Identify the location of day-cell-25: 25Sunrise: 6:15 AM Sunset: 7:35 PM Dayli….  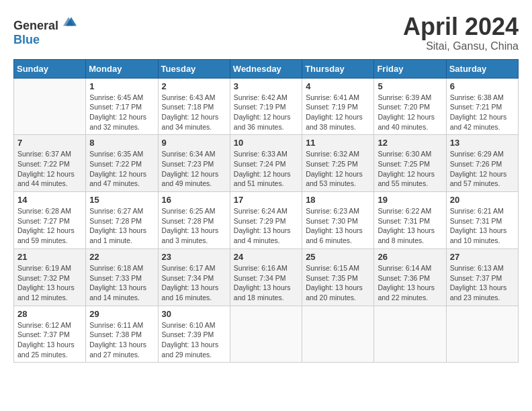
(339, 277).